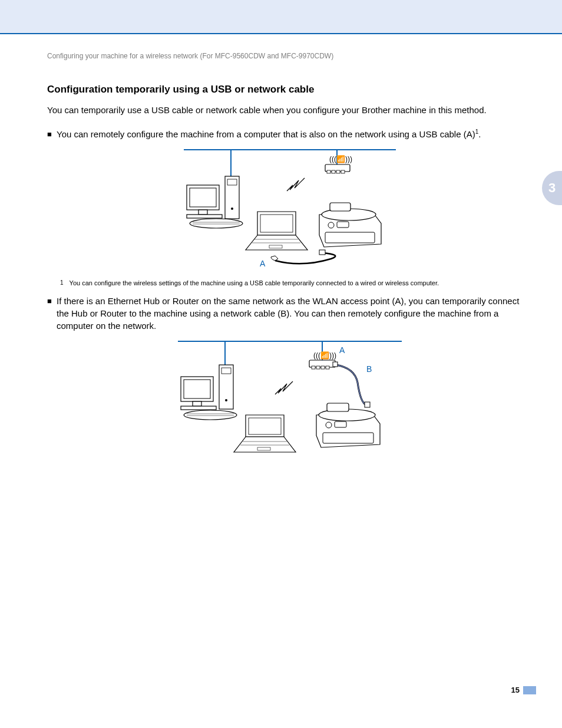 Image resolution: width=562 pixels, height=728 pixels. I want to click on bullet-item-1: ■ You can remotely configure the machine…, so click(284, 134).